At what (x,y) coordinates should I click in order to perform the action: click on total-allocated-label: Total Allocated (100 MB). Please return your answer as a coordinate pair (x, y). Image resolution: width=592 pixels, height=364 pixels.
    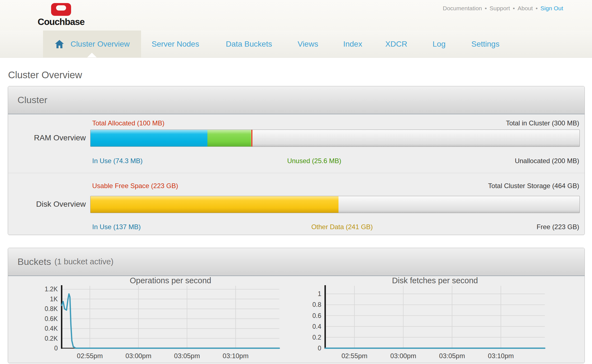
    Looking at the image, I should click on (128, 123).